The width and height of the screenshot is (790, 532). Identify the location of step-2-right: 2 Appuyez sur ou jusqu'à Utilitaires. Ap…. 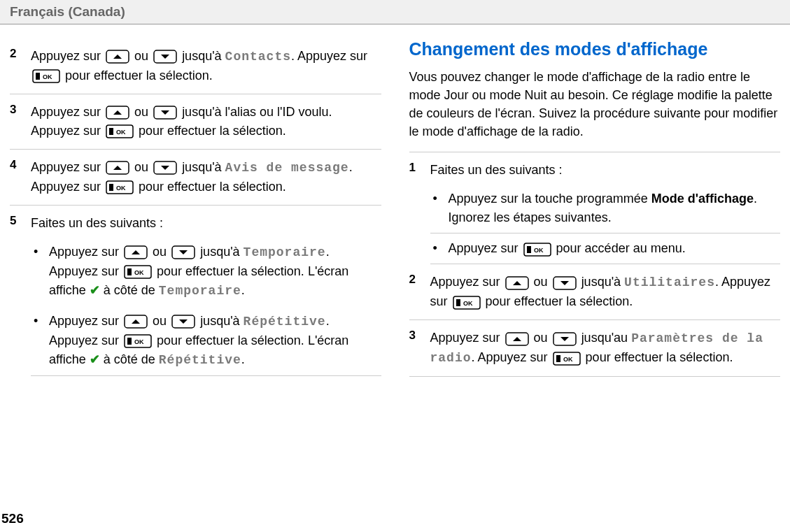
(595, 292).